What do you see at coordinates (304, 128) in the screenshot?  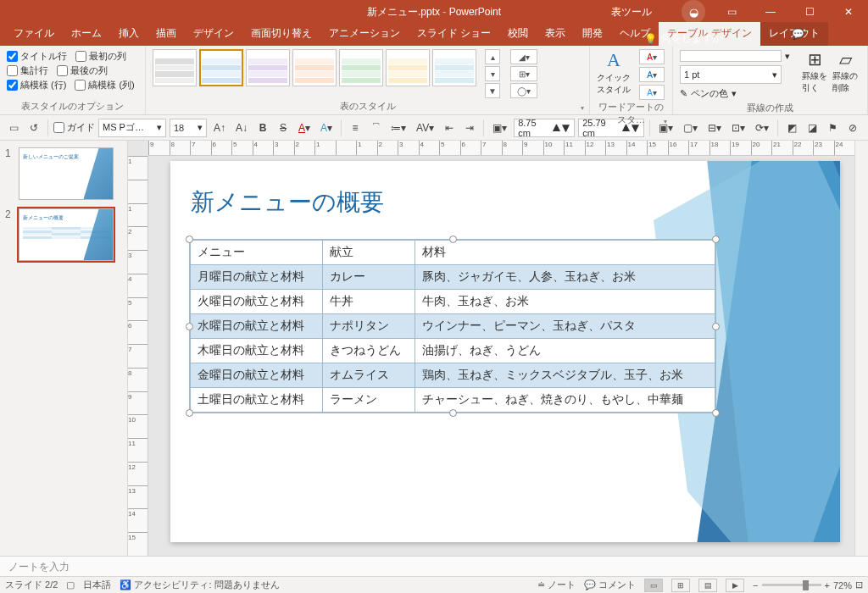 I see `font-color-icon: A▾` at bounding box center [304, 128].